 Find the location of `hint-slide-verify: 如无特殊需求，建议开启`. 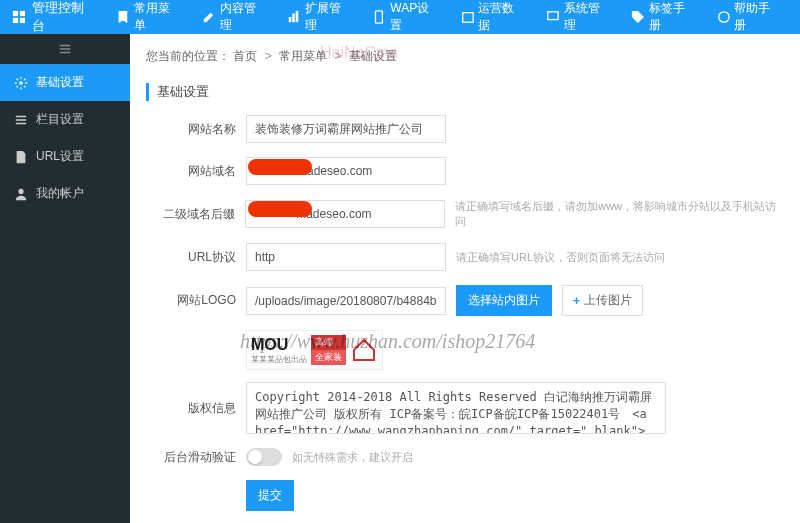

hint-slide-verify: 如无特殊需求，建议开启 is located at coordinates (352, 458).